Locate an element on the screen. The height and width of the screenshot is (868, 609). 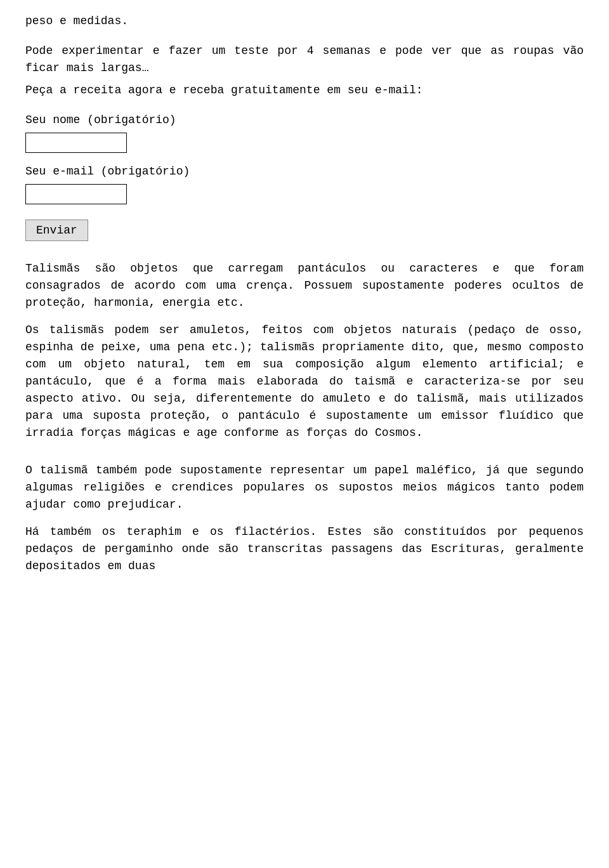
name-input is located at coordinates (76, 143).